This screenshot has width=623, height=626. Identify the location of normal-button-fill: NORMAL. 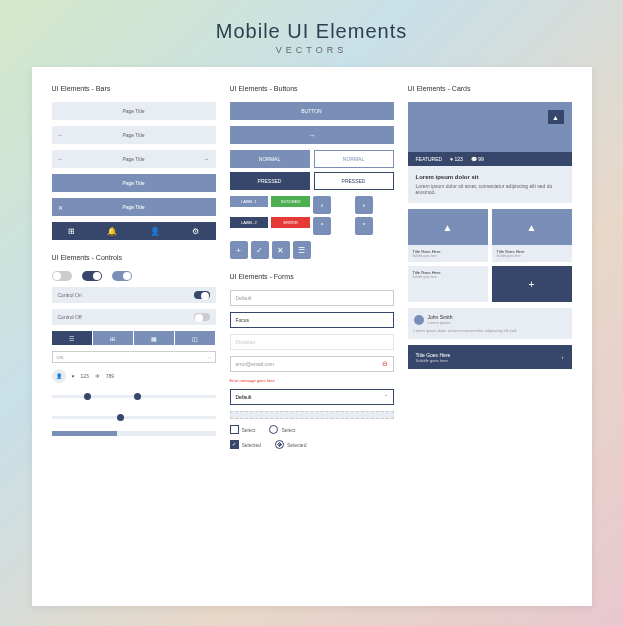
(270, 159).